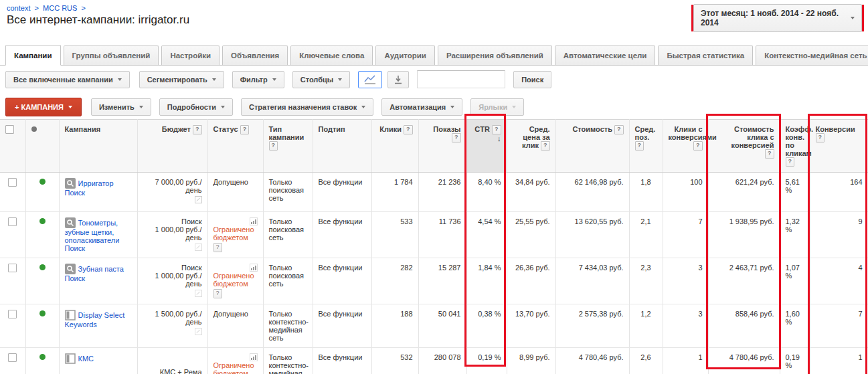  Describe the element at coordinates (90, 188) in the screenshot. I see `campaign-link: Ирригатор Поиск` at that location.